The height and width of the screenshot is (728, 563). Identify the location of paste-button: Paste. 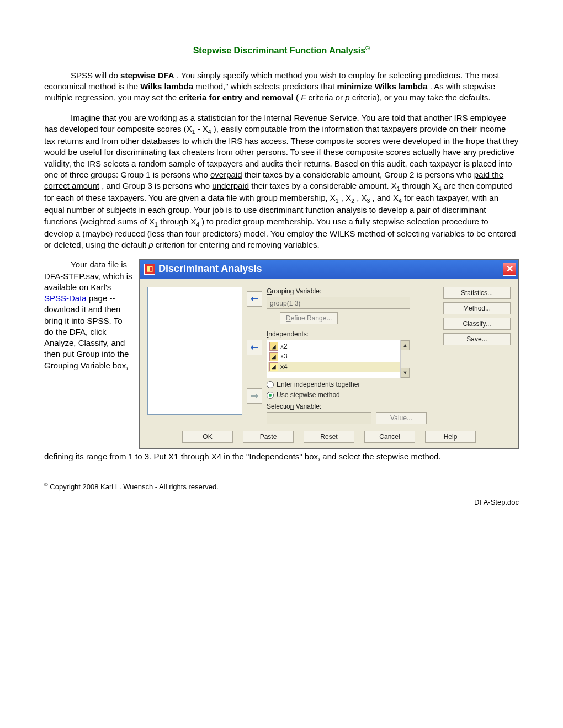
(268, 437).